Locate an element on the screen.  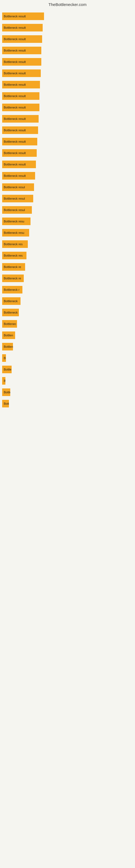
bar-label: Bottleneck re is located at coordinates (12, 278).